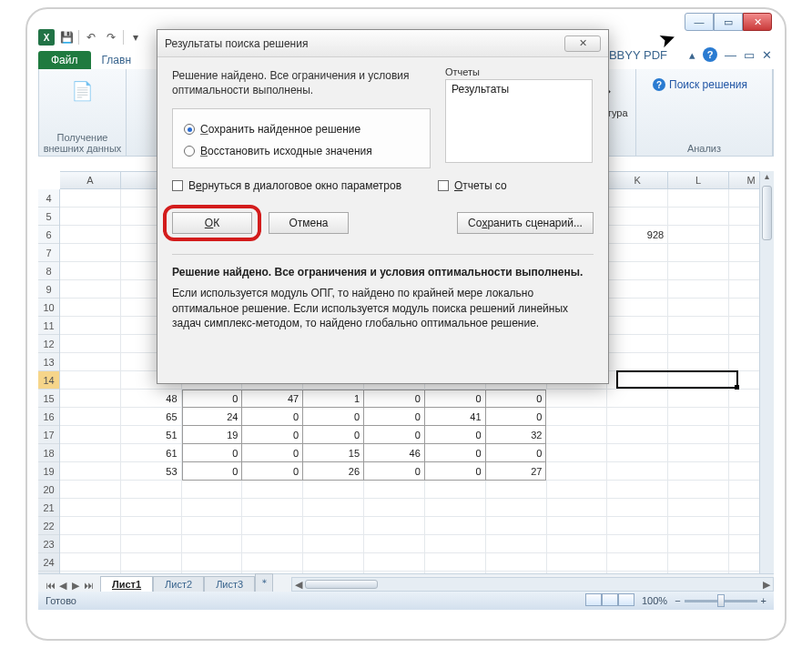 The image size is (812, 648). I want to click on row-header: 4, so click(49, 198).